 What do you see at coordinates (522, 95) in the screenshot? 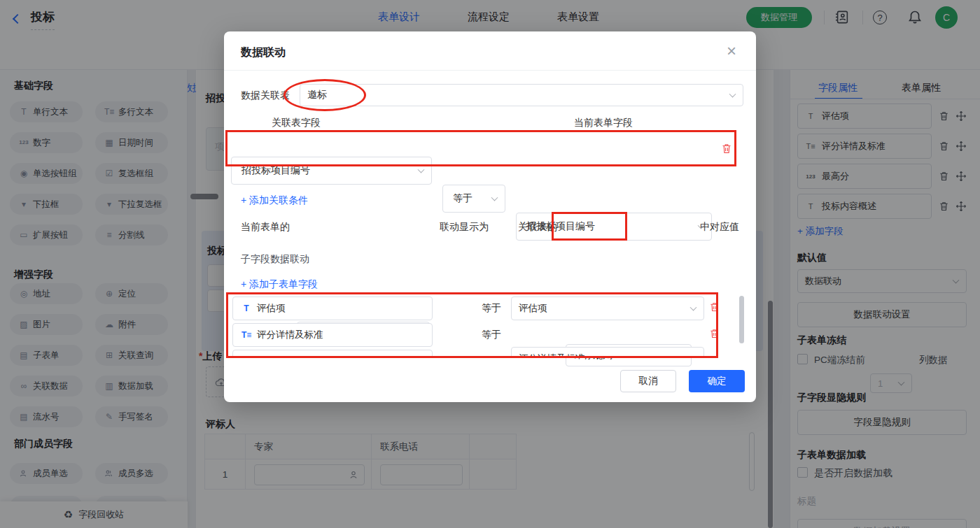
I see `relation-table-select: 邀标` at bounding box center [522, 95].